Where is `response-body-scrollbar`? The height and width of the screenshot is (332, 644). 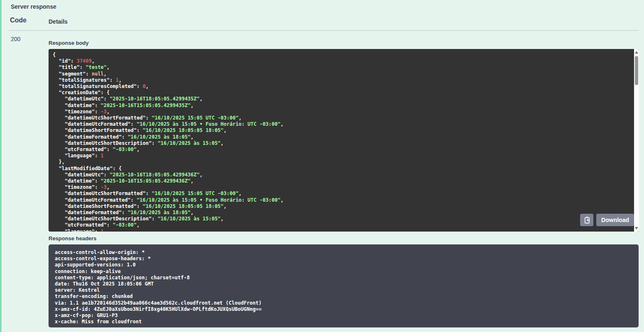 response-body-scrollbar is located at coordinates (637, 140).